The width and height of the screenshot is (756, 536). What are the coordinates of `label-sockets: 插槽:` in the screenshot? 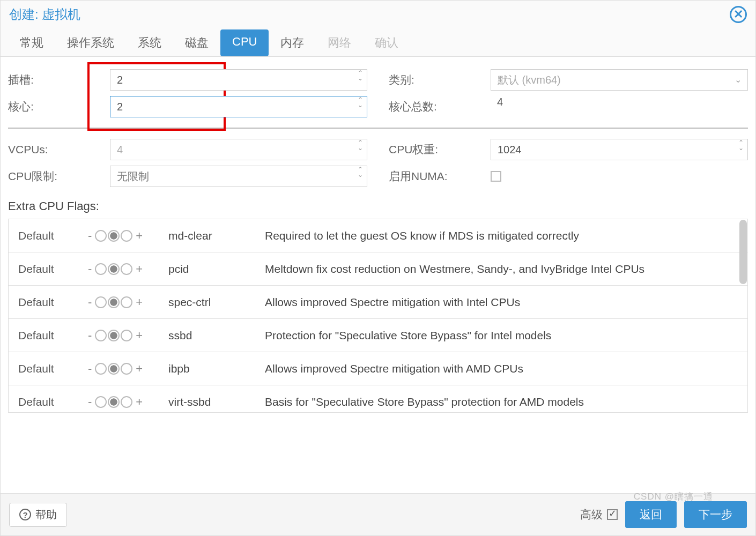 It's located at (59, 80).